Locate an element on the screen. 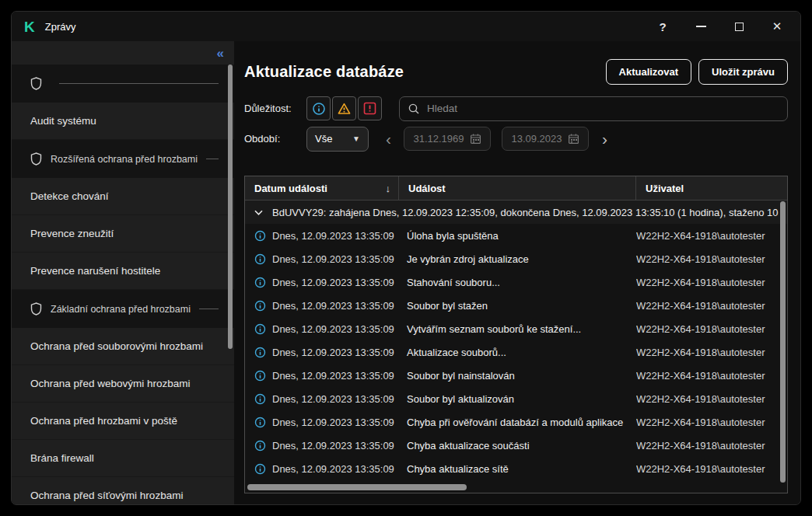 The image size is (812, 516). close-button: ✕ is located at coordinates (777, 26).